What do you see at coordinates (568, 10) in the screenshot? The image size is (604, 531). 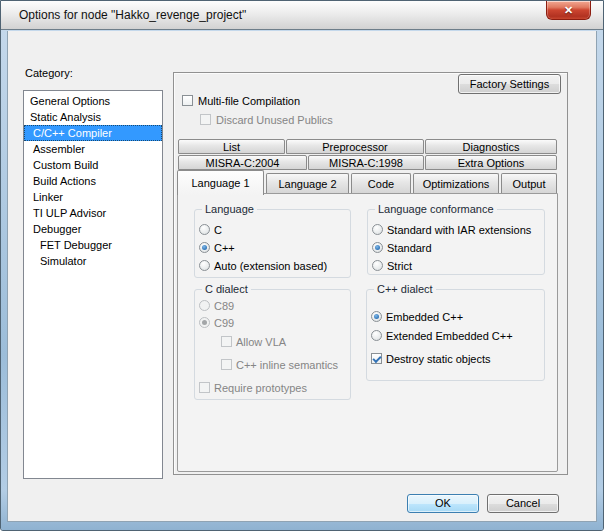 I see `close-button: ✕` at bounding box center [568, 10].